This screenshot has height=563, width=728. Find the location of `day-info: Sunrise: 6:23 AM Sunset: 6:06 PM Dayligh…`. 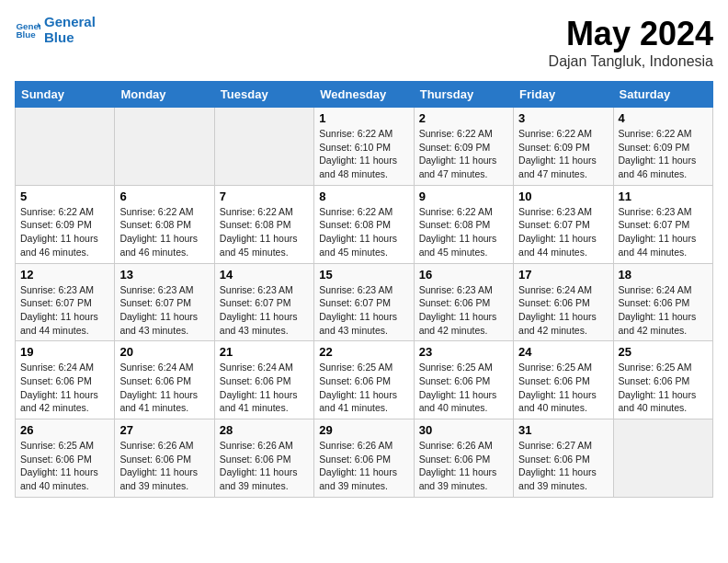

day-info: Sunrise: 6:23 AM Sunset: 6:06 PM Dayligh… is located at coordinates (463, 311).